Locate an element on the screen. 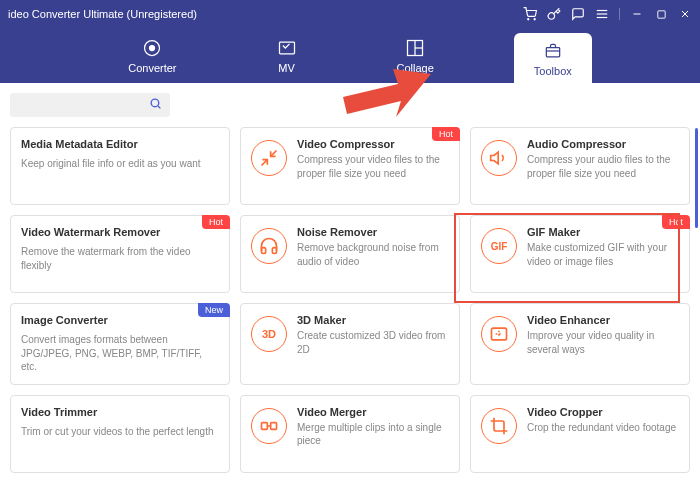 The height and width of the screenshot is (500, 700). card-desc: Keep original file info or edit as you w… is located at coordinates (120, 164).